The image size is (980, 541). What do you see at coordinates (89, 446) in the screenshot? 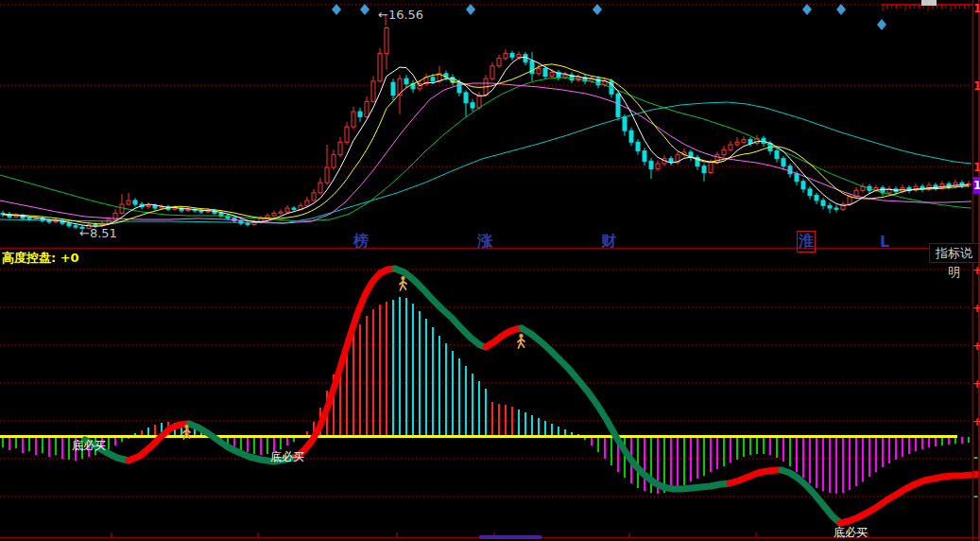
I see `buy-signal-label-0: 底必买` at bounding box center [89, 446].